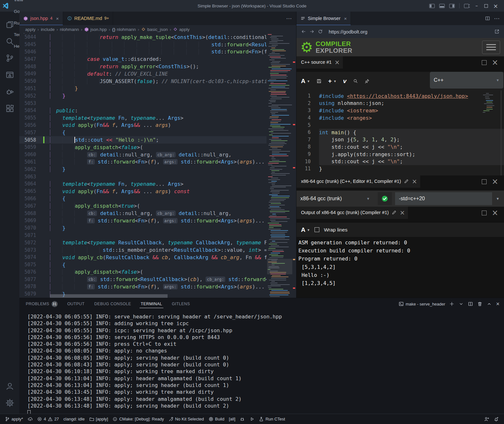  What do you see at coordinates (442, 6) in the screenshot?
I see `toggle-panel-icon` at bounding box center [442, 6].